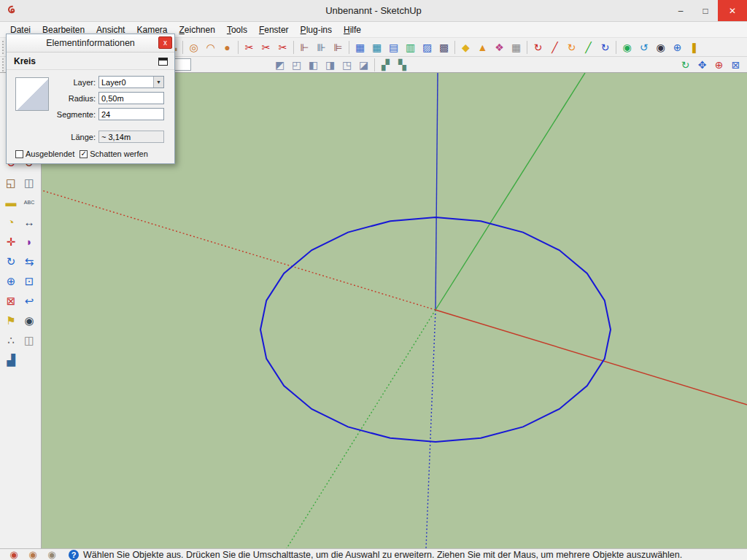 The width and height of the screenshot is (747, 560). I want to click on pan-tool-icon: ⇆, so click(29, 261).